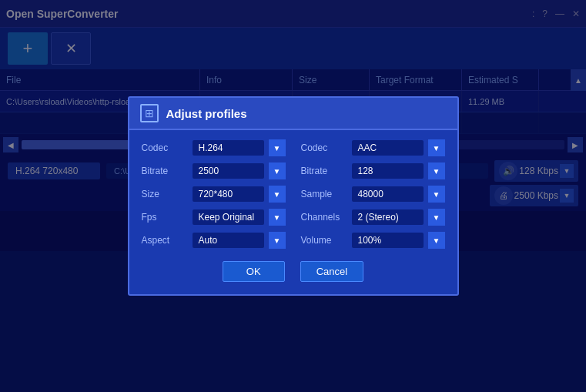  Describe the element at coordinates (165, 171) in the screenshot. I see `video-bitrate-label: Bitrate` at that location.